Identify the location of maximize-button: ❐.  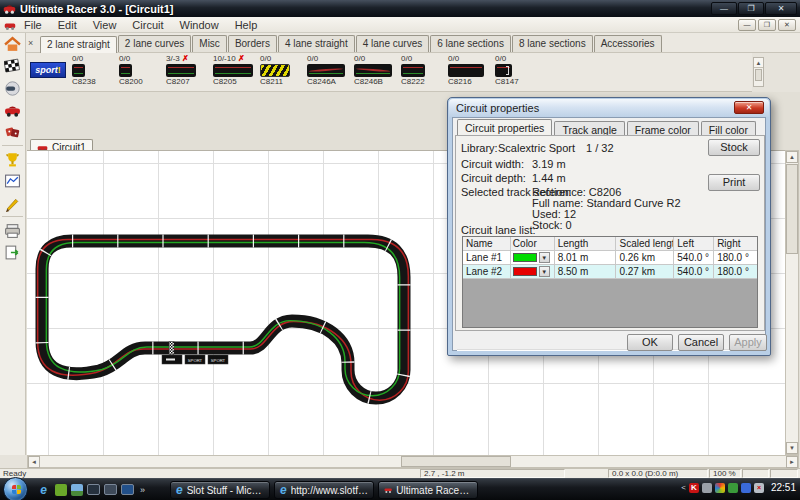
(751, 8).